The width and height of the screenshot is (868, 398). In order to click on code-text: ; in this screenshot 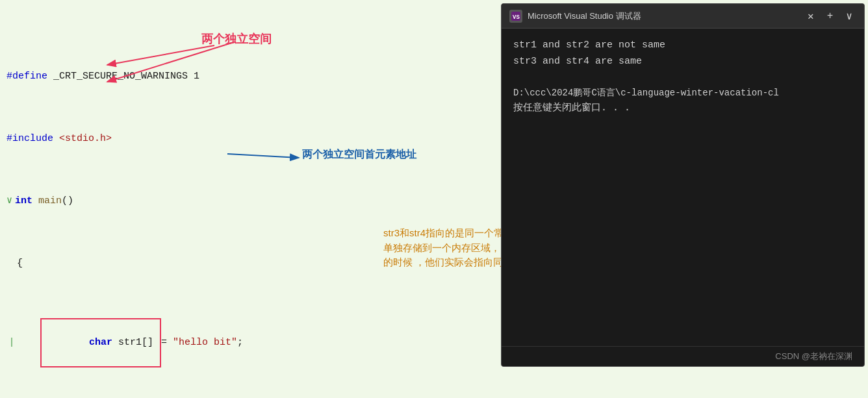, I will do `click(240, 343)`.